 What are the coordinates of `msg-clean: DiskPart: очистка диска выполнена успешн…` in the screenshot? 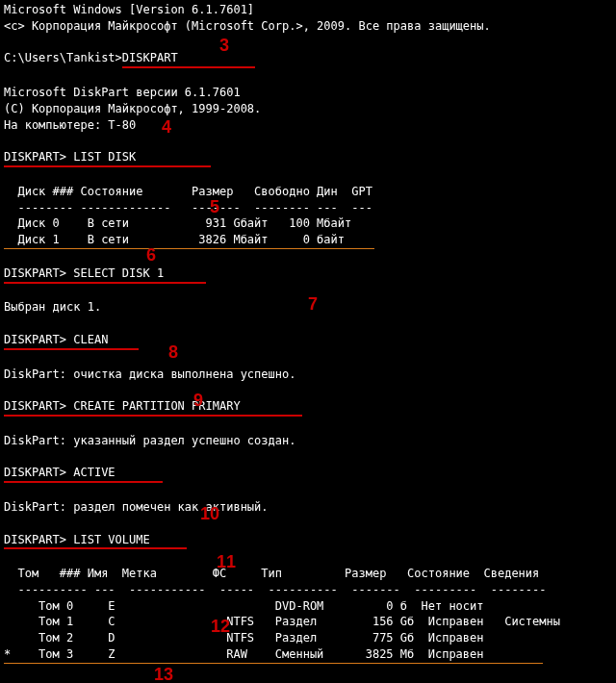 It's located at (308, 375).